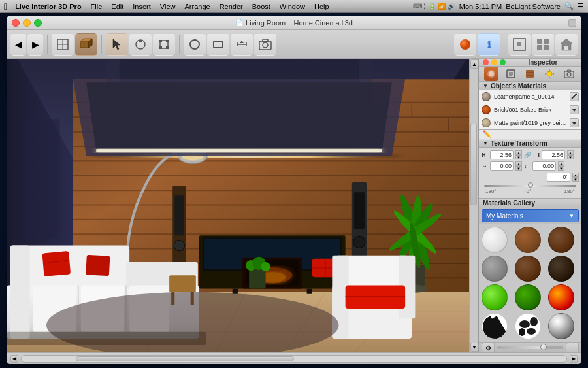 The image size is (588, 368). Describe the element at coordinates (465, 44) in the screenshot. I see `materials-btn` at that location.